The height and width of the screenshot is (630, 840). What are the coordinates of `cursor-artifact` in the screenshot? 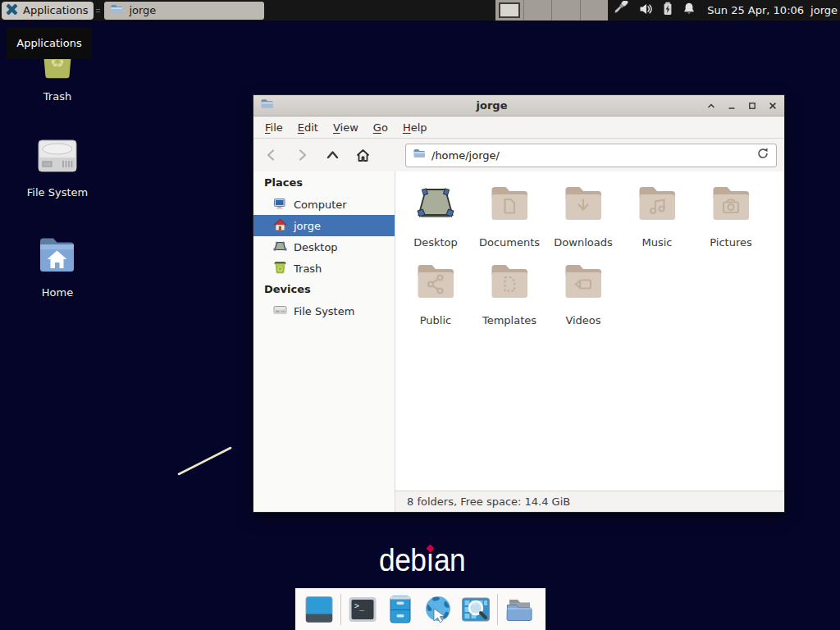 It's located at (205, 463).